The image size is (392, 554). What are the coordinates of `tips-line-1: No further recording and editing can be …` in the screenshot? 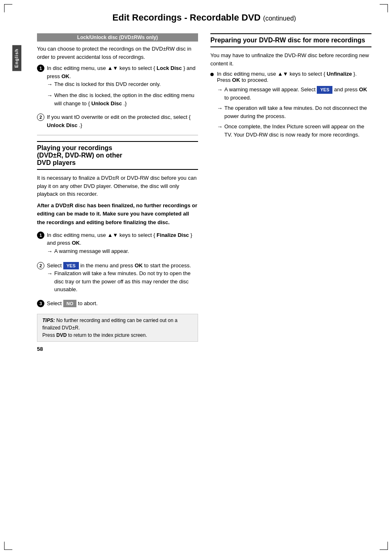 It's located at (110, 328).